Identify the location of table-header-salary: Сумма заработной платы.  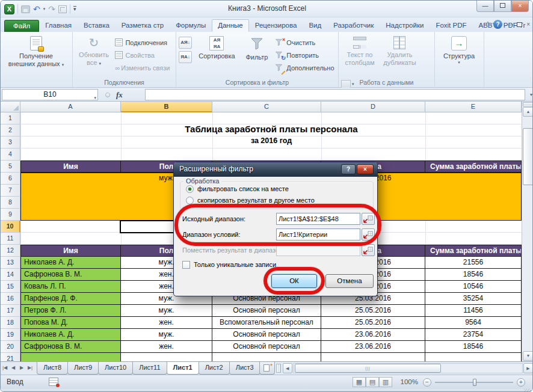
(473, 251).